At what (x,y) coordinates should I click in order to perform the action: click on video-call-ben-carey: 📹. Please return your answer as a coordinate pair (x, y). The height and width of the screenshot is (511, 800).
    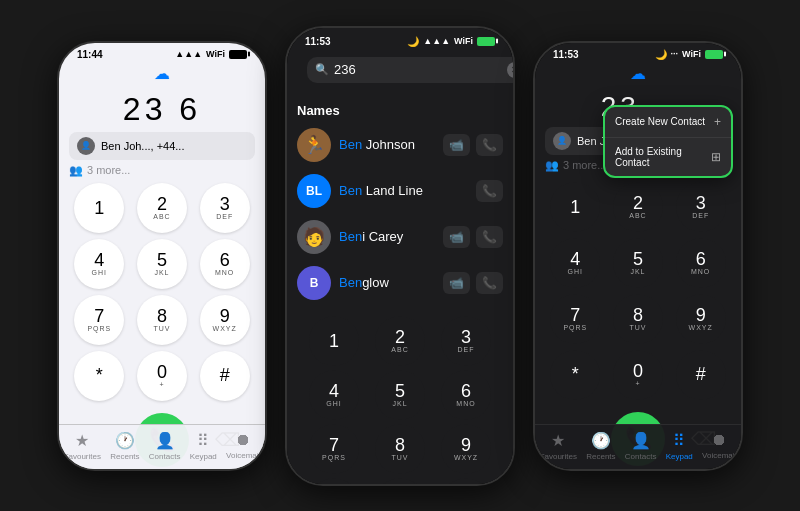
    Looking at the image, I should click on (456, 237).